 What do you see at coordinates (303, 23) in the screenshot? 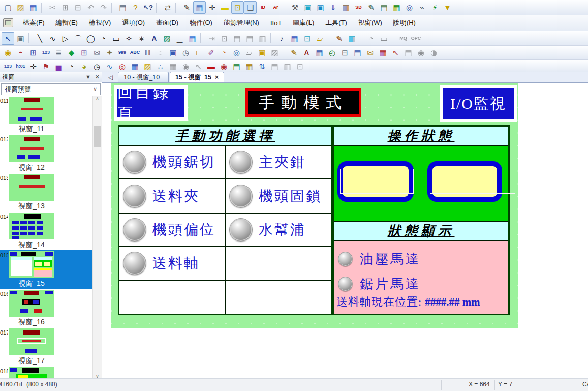
I see `menu-library: 圖庫(L)` at bounding box center [303, 23].